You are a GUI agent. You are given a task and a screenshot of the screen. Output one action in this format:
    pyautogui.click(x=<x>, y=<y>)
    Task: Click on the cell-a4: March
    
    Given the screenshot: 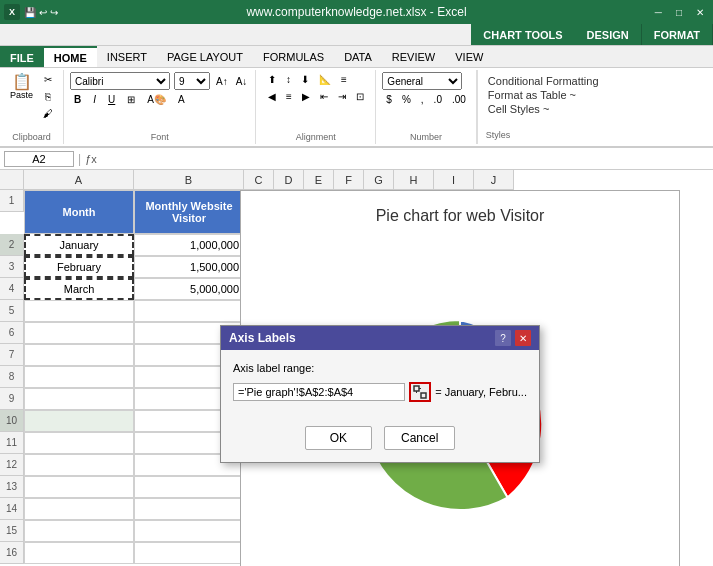 What is the action you would take?
    pyautogui.click(x=79, y=289)
    